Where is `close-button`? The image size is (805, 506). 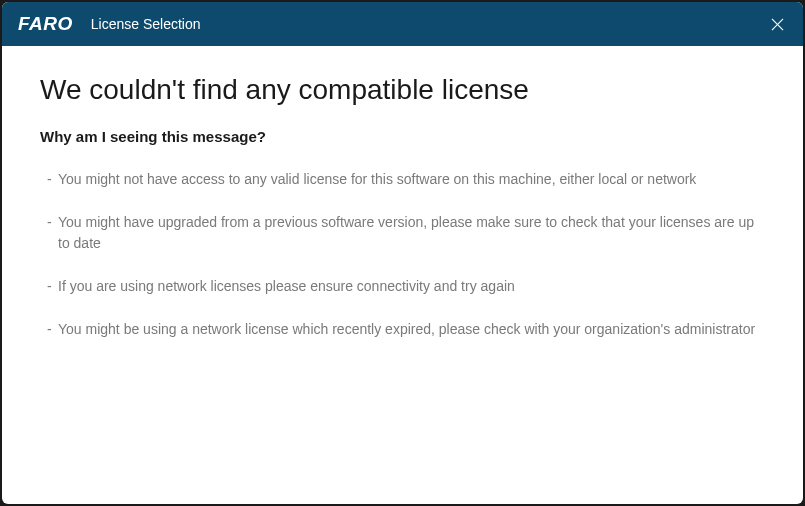 close-button is located at coordinates (777, 24).